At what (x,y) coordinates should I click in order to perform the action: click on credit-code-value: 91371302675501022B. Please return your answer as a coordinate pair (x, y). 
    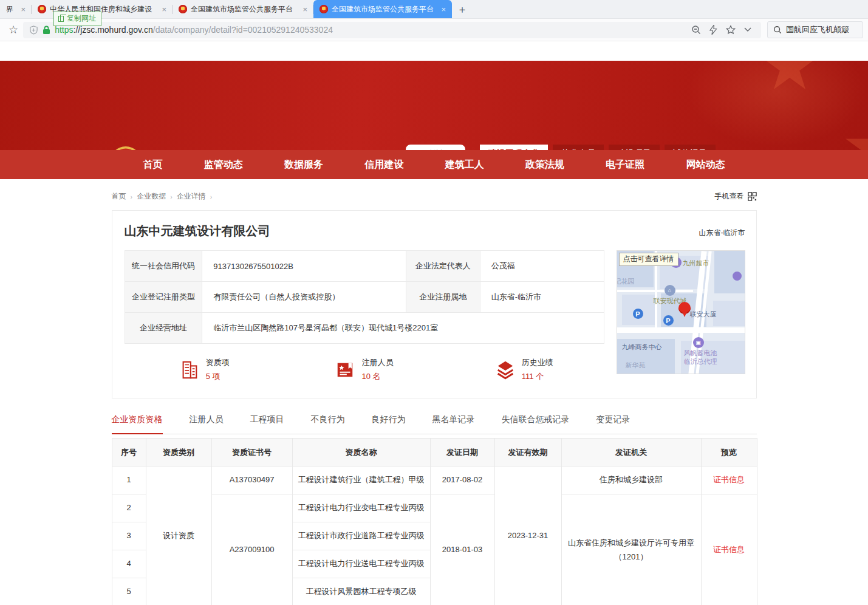
    Looking at the image, I should click on (304, 266).